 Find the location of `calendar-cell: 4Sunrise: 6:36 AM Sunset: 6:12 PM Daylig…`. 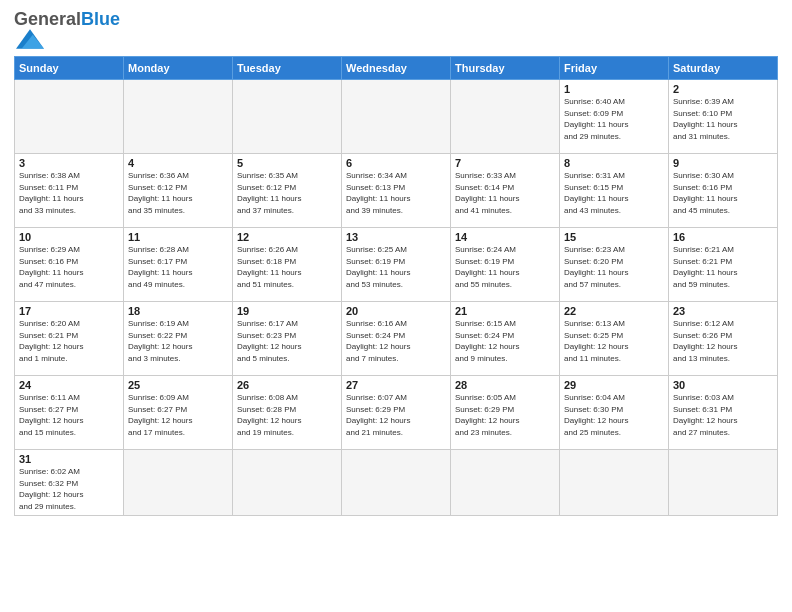

calendar-cell: 4Sunrise: 6:36 AM Sunset: 6:12 PM Daylig… is located at coordinates (178, 191).